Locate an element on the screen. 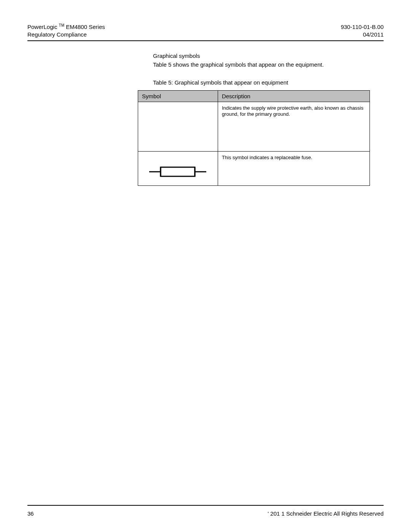 Image resolution: width=411 pixels, height=532 pixels. description-cell: This symbol indicates a replaceable fuse… is located at coordinates (294, 168).